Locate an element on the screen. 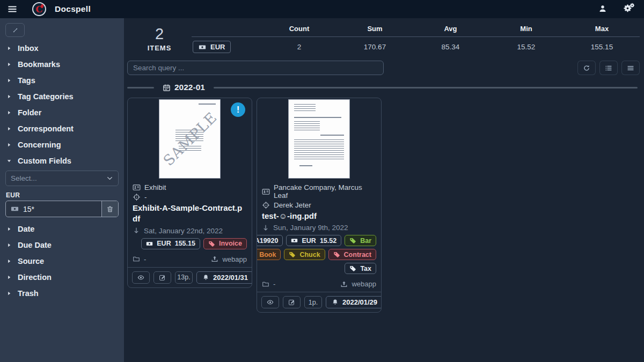  tag-badge: Tax is located at coordinates (361, 268).